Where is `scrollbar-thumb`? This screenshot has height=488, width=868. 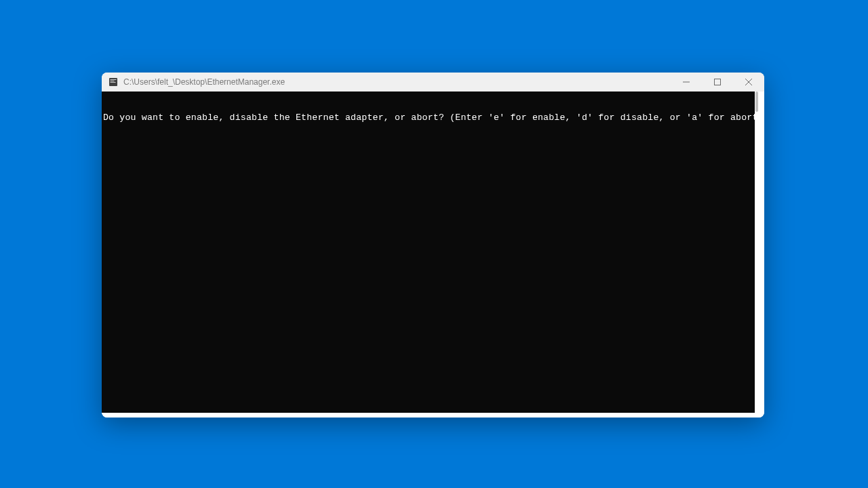
scrollbar-thumb is located at coordinates (757, 102).